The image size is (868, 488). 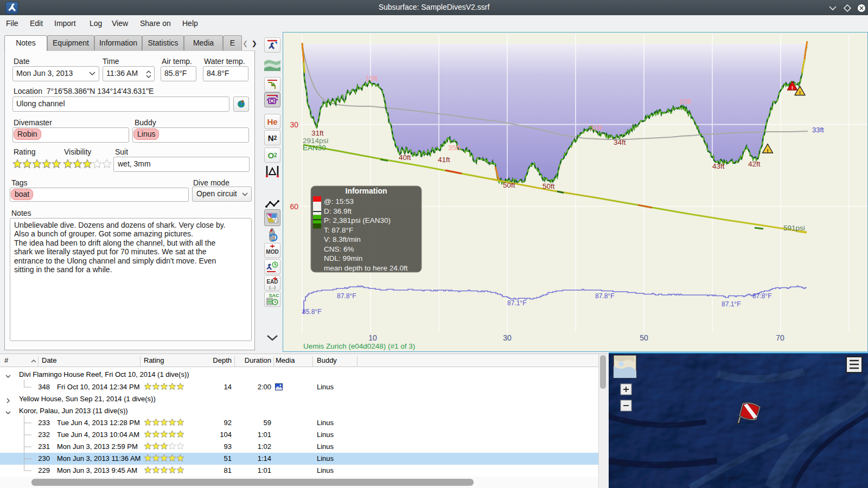 I want to click on svg-text: T: 87.8°F, so click(x=339, y=230).